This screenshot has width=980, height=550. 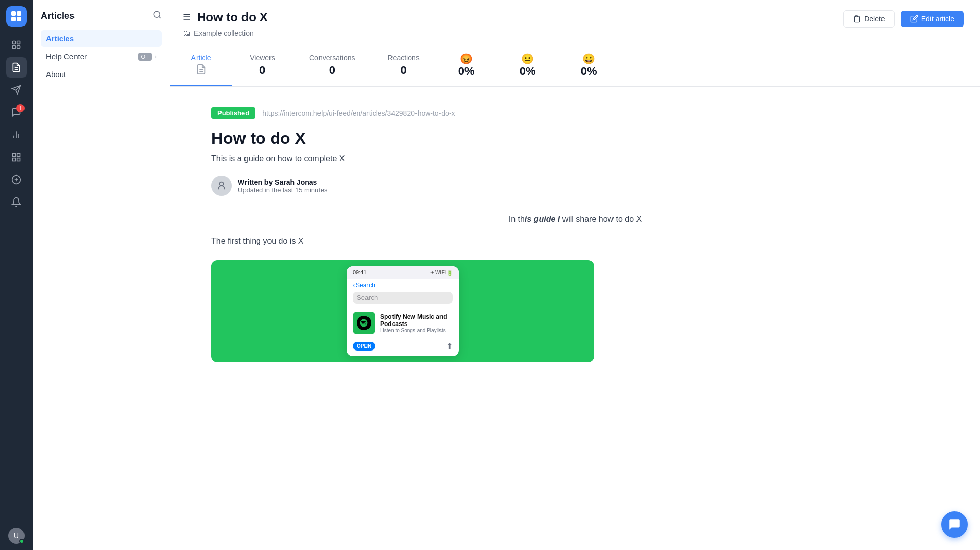 What do you see at coordinates (404, 65) in the screenshot?
I see `tab-reactions: Reactions 0` at bounding box center [404, 65].